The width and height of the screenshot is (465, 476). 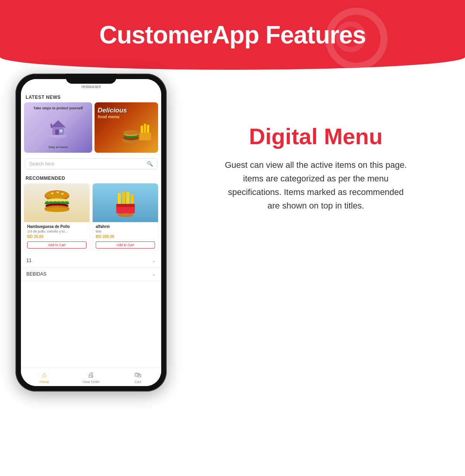 What do you see at coordinates (58, 147) in the screenshot?
I see `news-card-1-bottom-text: Stay at home` at bounding box center [58, 147].